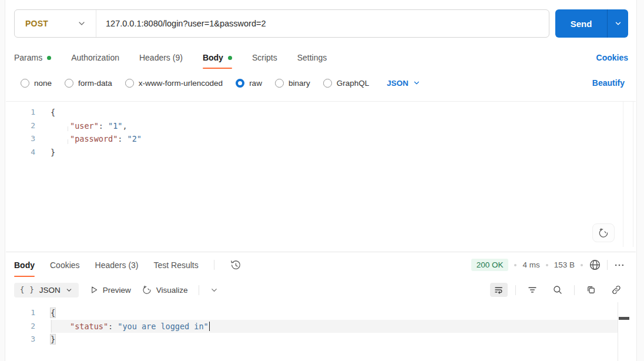 The width and height of the screenshot is (644, 361). I want to click on radio-urlencoded-label: x-www-form-urlencoded, so click(181, 83).